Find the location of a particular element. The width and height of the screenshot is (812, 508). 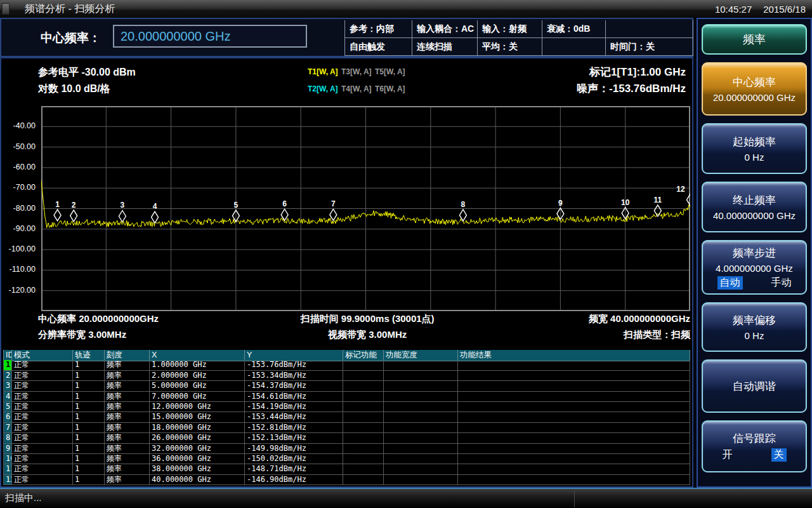

svg-text: 11 is located at coordinates (658, 200).